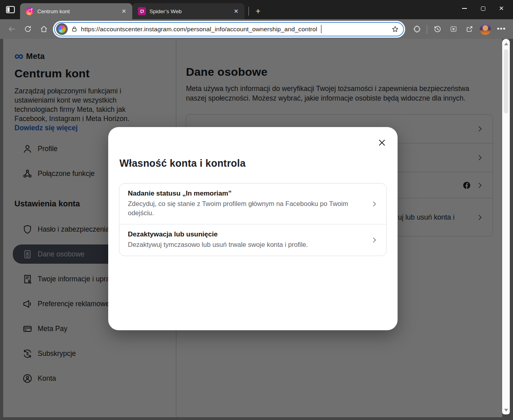 This screenshot has width=513, height=420. I want to click on more-icon: •••, so click(501, 29).